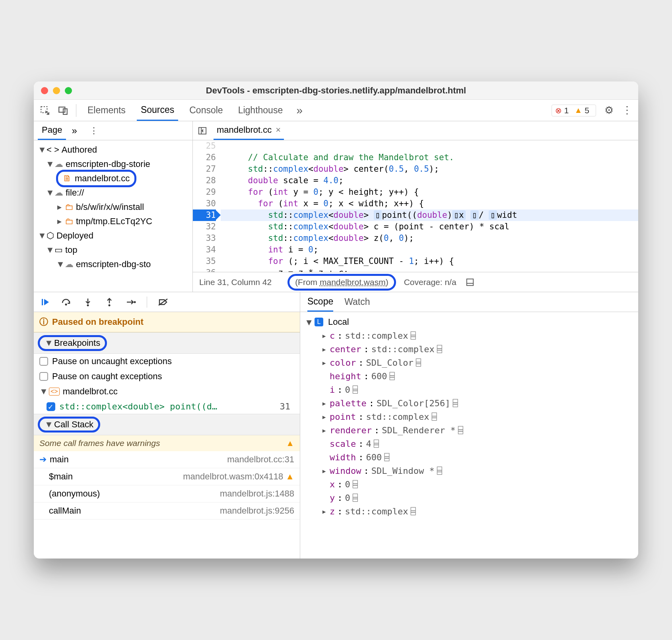 This screenshot has width=672, height=640. Describe the element at coordinates (131, 302) in the screenshot. I see `step-icon` at that location.